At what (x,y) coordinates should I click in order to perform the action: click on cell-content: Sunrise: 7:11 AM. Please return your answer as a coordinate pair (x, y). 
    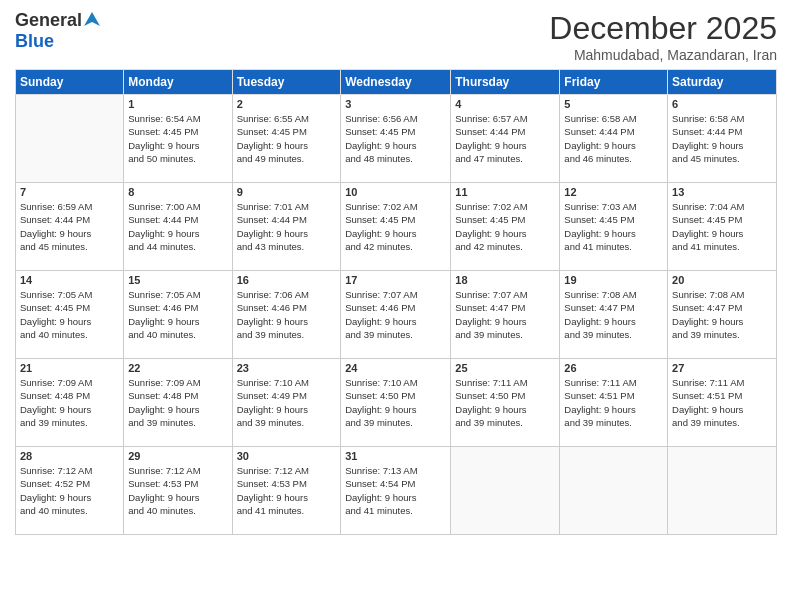
    Looking at the image, I should click on (722, 382).